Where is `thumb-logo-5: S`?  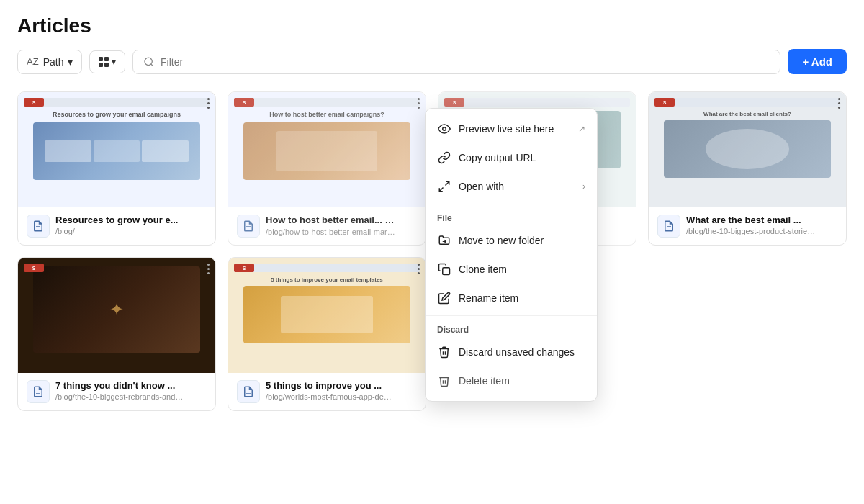 thumb-logo-5: S is located at coordinates (34, 268).